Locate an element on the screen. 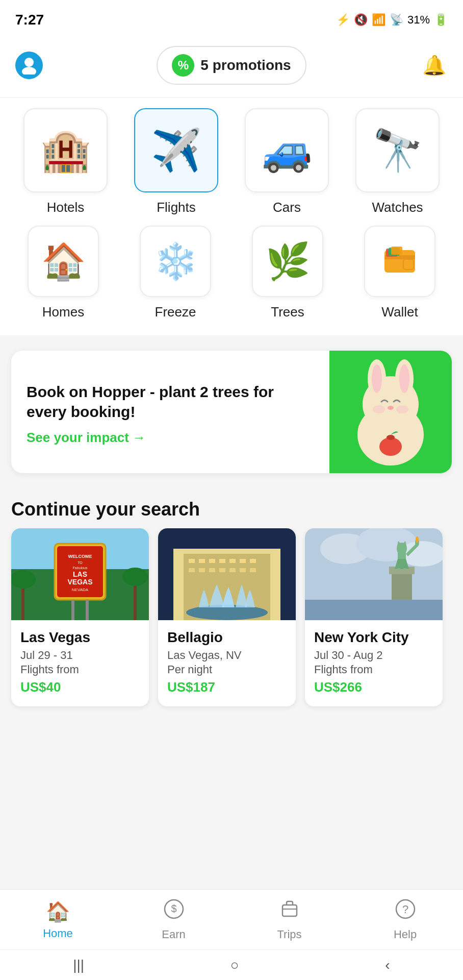  category-item-cars: 🚙 Cars is located at coordinates (287, 162).